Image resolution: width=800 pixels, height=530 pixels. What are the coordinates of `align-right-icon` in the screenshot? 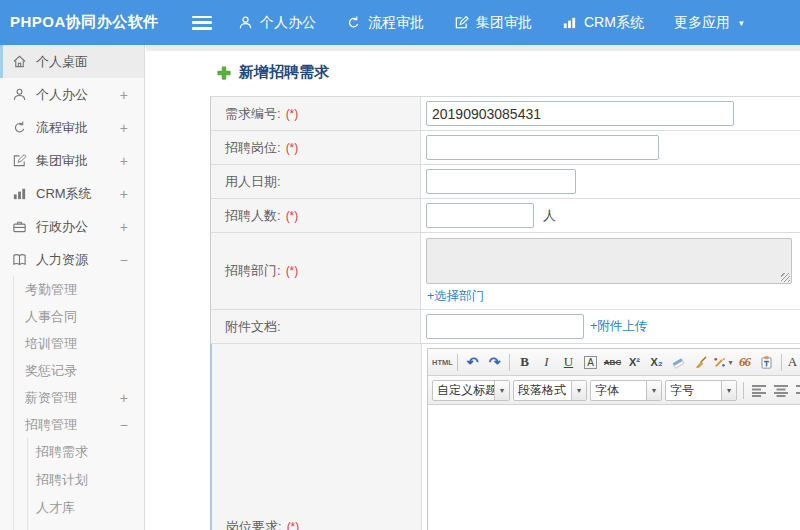 It's located at (798, 390).